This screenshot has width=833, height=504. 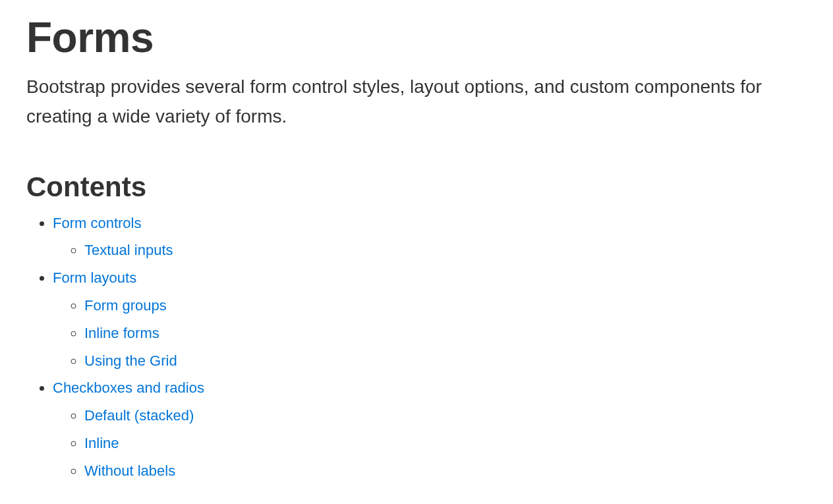 I want to click on page-title: Forms, so click(x=415, y=38).